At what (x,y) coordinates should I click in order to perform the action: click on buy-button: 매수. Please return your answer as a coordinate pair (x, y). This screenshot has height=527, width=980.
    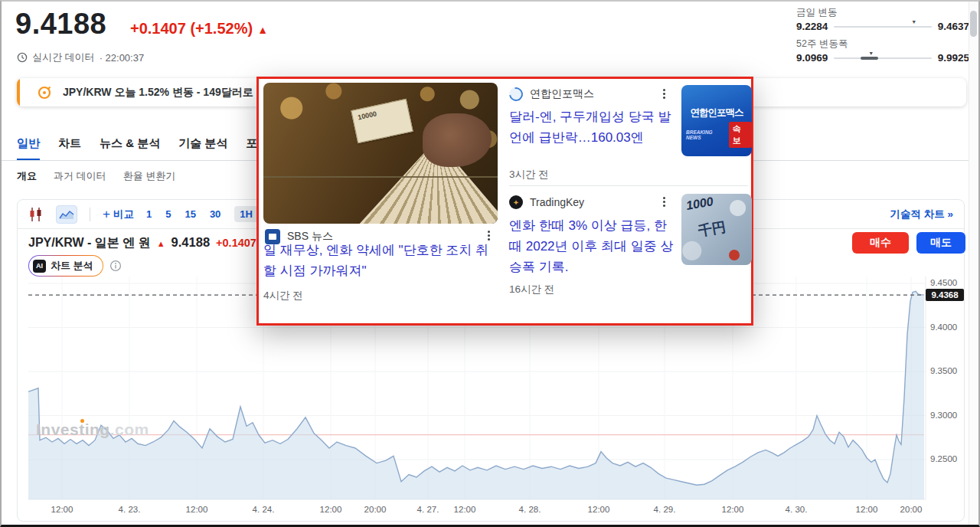
    Looking at the image, I should click on (880, 243).